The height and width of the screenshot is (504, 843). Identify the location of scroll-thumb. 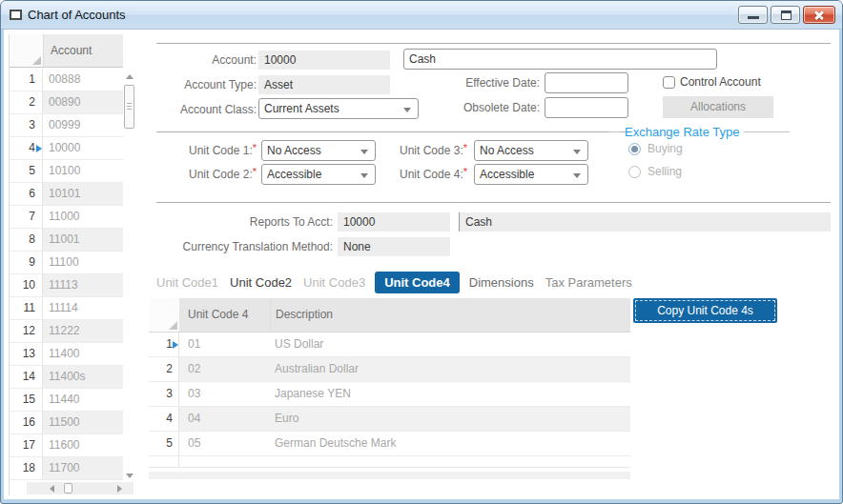
(69, 488).